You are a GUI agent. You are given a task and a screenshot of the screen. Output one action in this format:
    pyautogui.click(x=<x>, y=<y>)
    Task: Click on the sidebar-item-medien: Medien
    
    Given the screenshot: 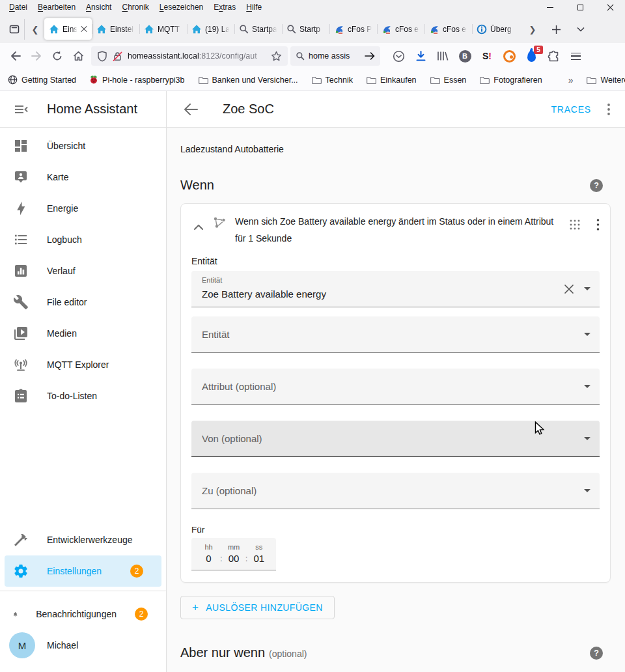 What is the action you would take?
    pyautogui.click(x=83, y=333)
    